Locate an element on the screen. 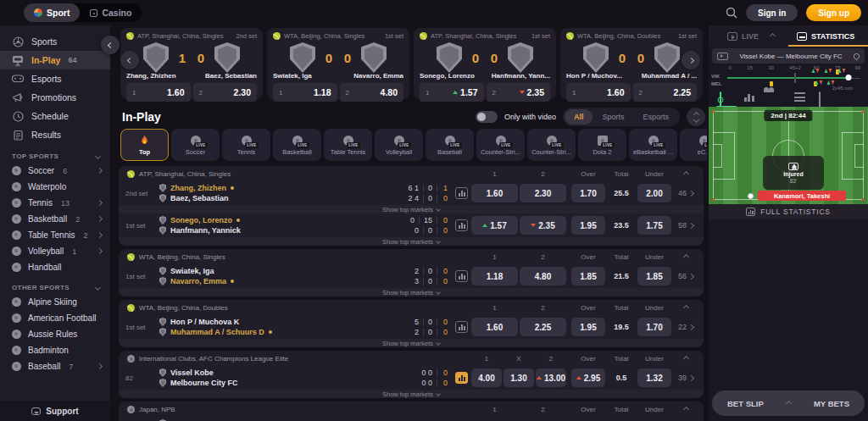 This screenshot has width=868, height=421. lineups-icon is located at coordinates (776, 98).